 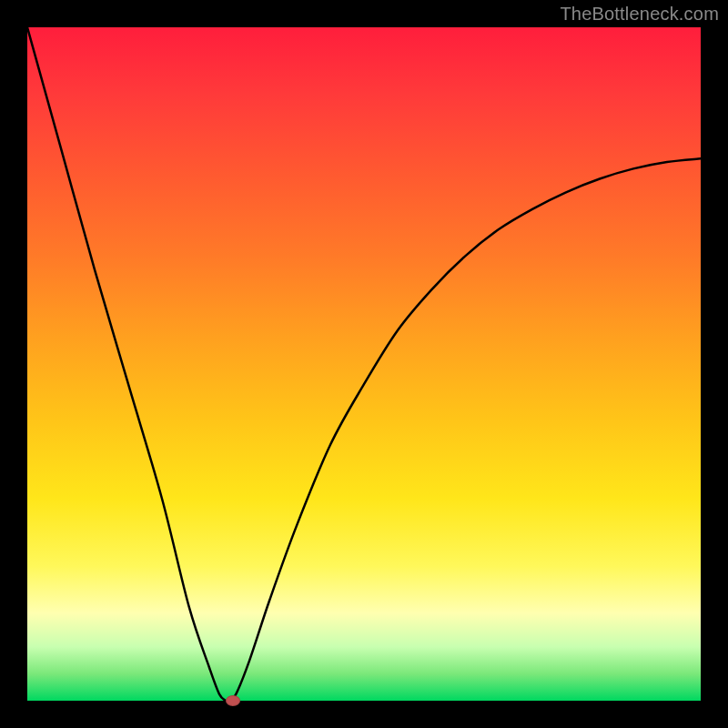 What do you see at coordinates (639, 15) in the screenshot?
I see `attribution-label: TheBottleneck.com` at bounding box center [639, 15].